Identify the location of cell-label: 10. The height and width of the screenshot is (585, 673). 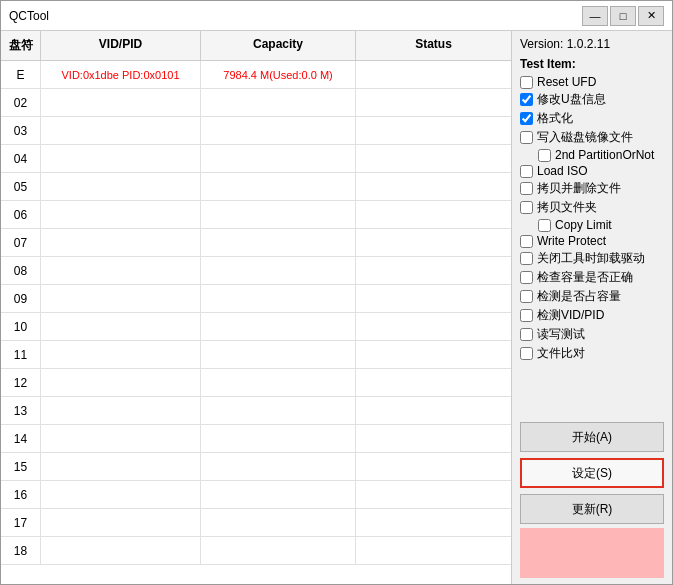
(21, 326).